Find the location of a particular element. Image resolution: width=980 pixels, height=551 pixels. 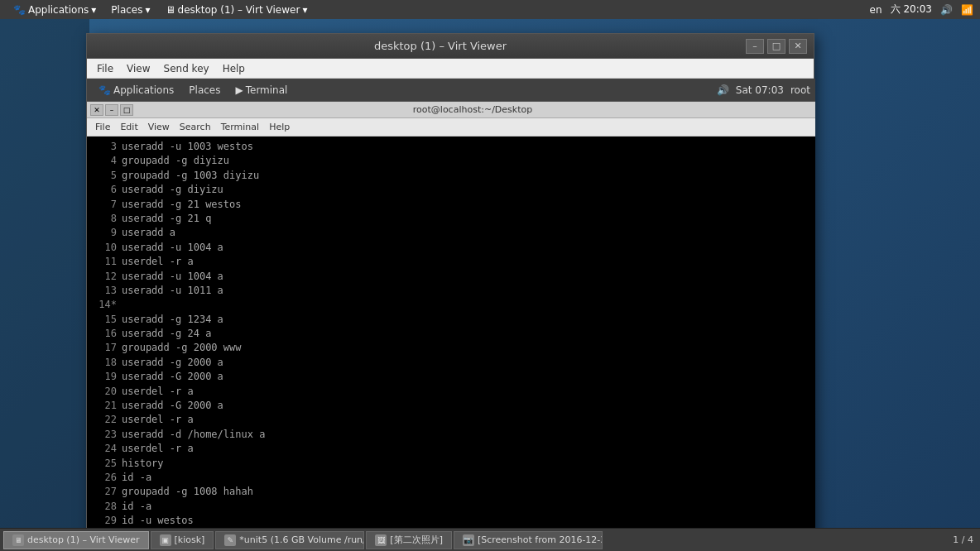

gnome-volume-icon: 🔊 is located at coordinates (723, 90).